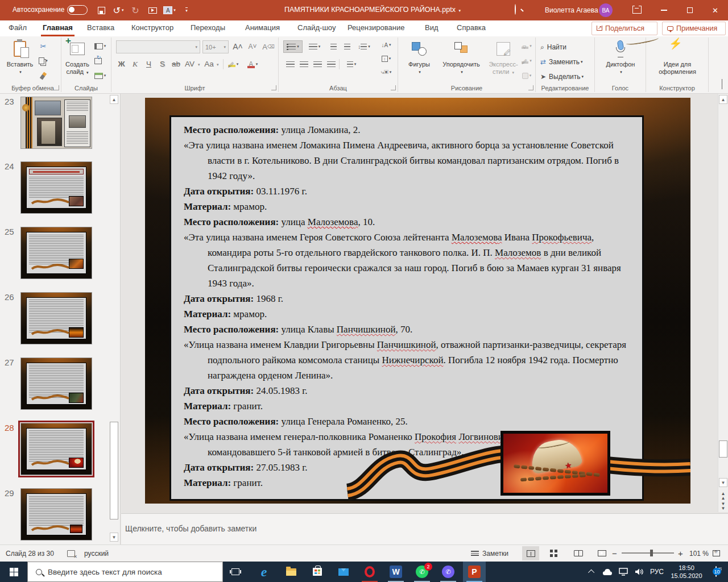 The height and width of the screenshot is (582, 728). Describe the element at coordinates (722, 85) in the screenshot. I see `collapse-ribbon-button` at that location.